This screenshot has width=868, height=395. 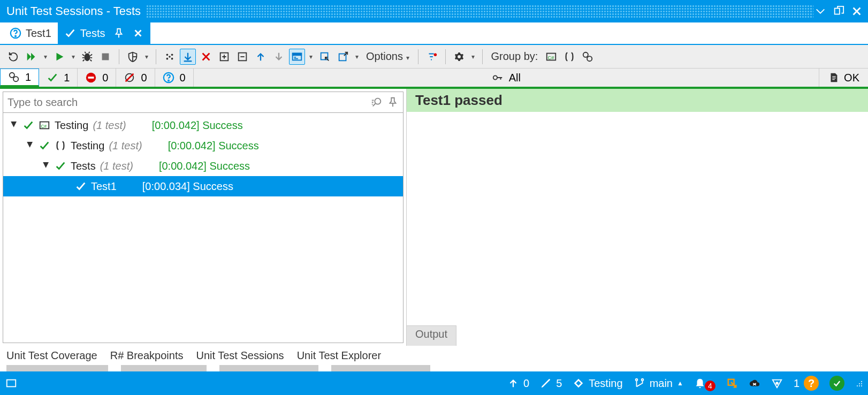 What do you see at coordinates (279, 57) in the screenshot?
I see `next-button` at bounding box center [279, 57].